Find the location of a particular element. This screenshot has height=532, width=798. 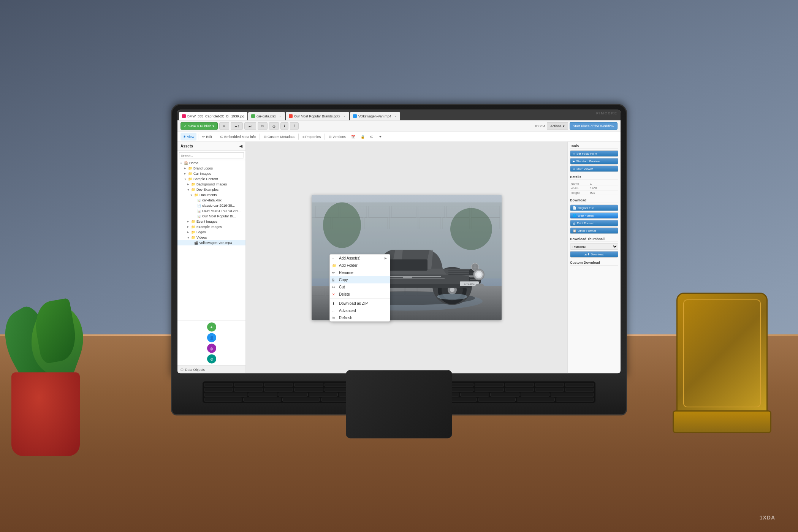

tree-home: ▼ 🏠 Home is located at coordinates (211, 163).